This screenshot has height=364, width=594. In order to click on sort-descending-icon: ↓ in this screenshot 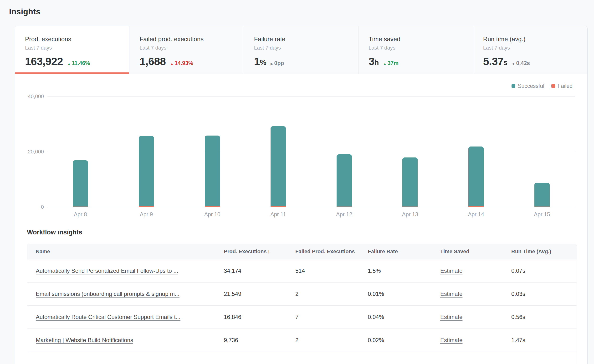, I will do `click(268, 251)`.